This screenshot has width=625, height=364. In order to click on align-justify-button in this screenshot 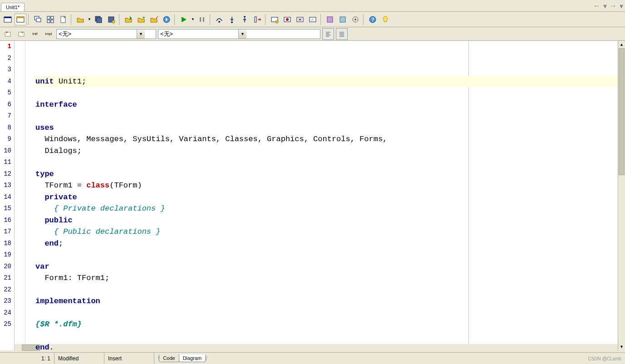, I will do `click(342, 34)`.